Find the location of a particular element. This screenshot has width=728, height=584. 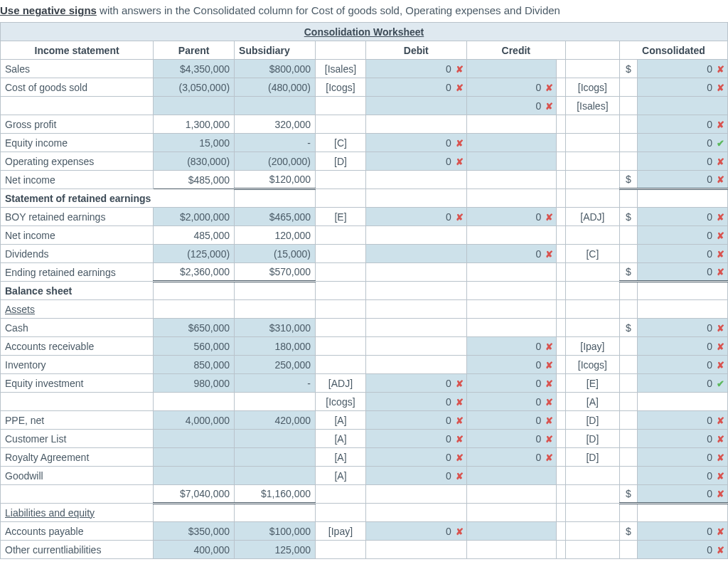

subsidiary-value: $120,000 is located at coordinates (275, 180).